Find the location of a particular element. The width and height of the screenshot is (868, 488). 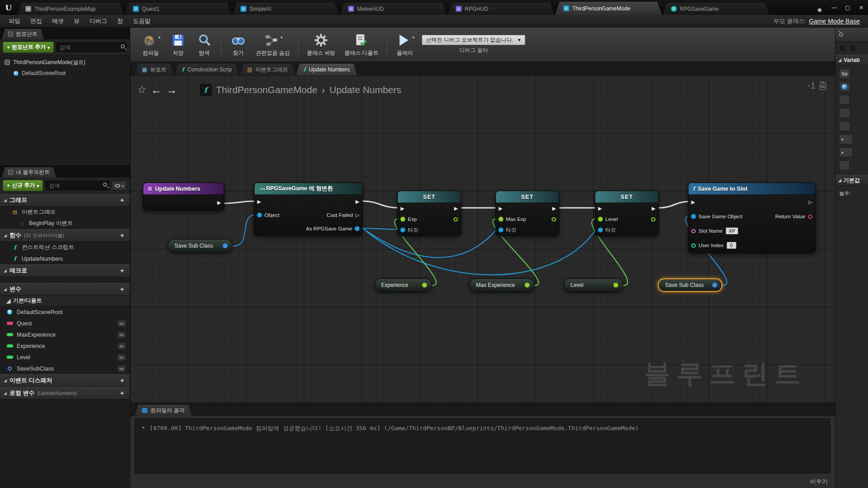

settings-mini-icon is located at coordinates (853, 48).